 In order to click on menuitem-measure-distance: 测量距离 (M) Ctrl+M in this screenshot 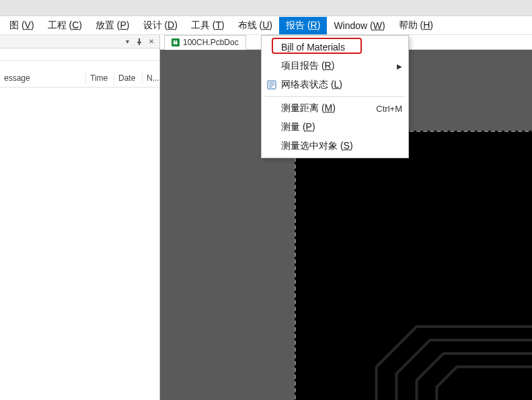, I will do `click(335, 108)`.